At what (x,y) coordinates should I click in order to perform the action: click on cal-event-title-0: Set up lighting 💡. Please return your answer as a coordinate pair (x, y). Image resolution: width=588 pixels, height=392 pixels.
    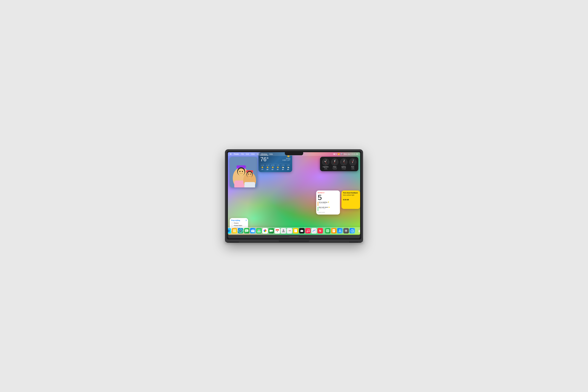
    Looking at the image, I should click on (328, 202).